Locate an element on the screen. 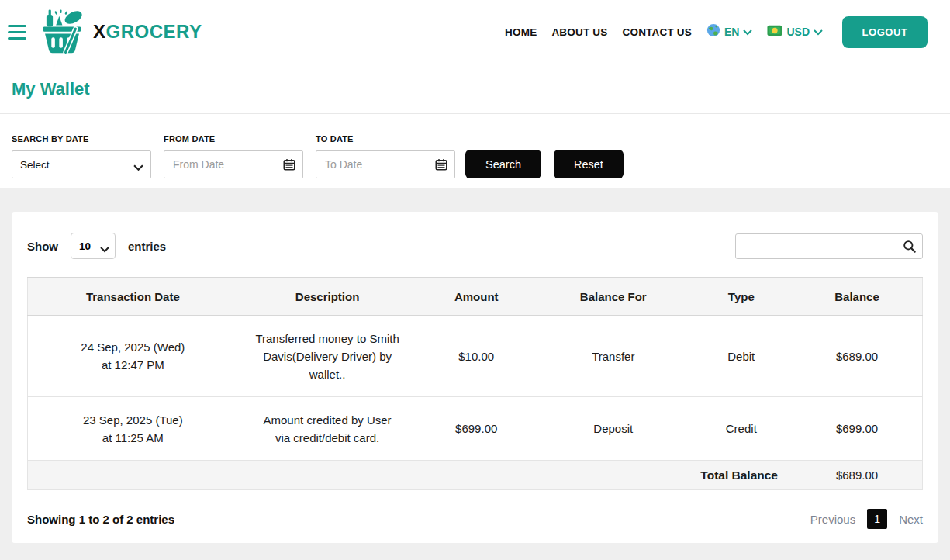 The width and height of the screenshot is (950, 560). search-icon is located at coordinates (909, 248).